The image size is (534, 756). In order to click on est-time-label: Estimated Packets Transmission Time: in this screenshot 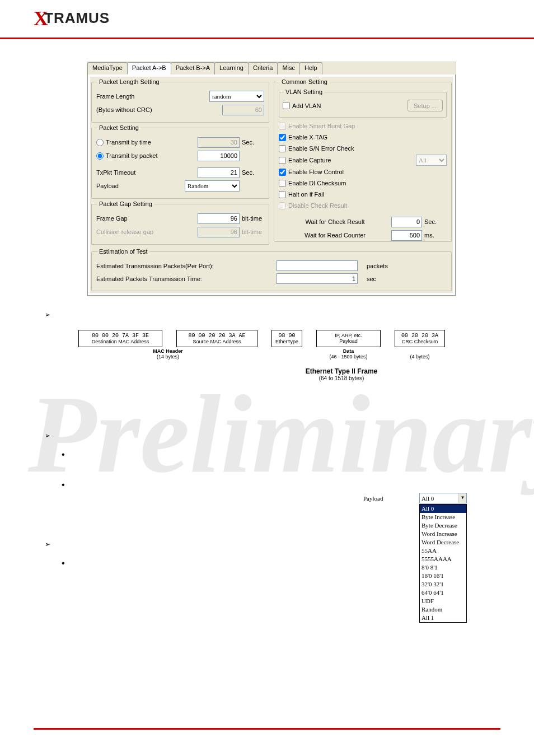, I will do `click(161, 279)`.